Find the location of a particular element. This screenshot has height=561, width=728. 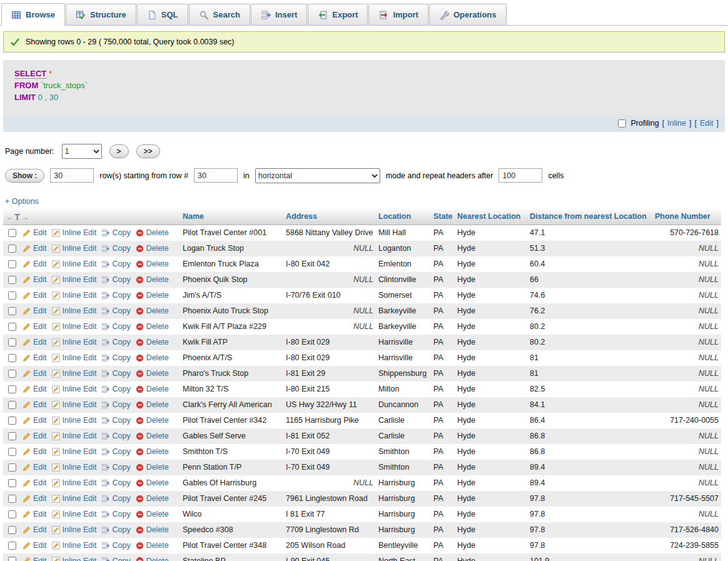

show-button: Show : is located at coordinates (25, 176).